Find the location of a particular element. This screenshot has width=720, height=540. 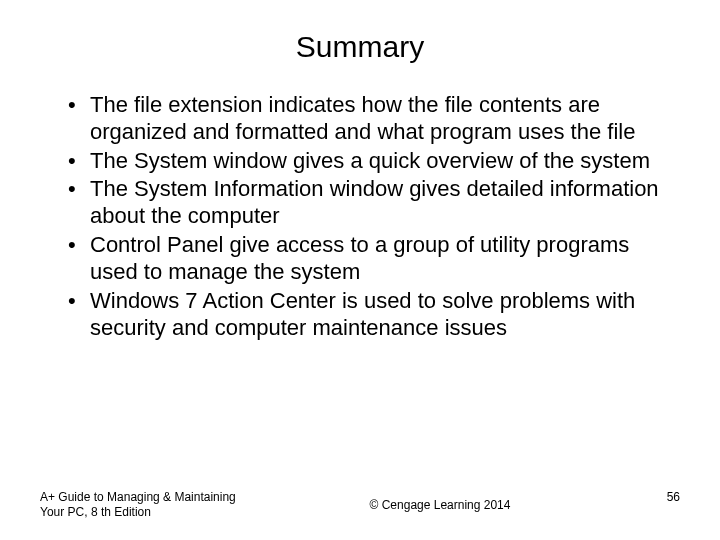

bullet-item: Windows 7 Action Center is used to solve… is located at coordinates (374, 315).